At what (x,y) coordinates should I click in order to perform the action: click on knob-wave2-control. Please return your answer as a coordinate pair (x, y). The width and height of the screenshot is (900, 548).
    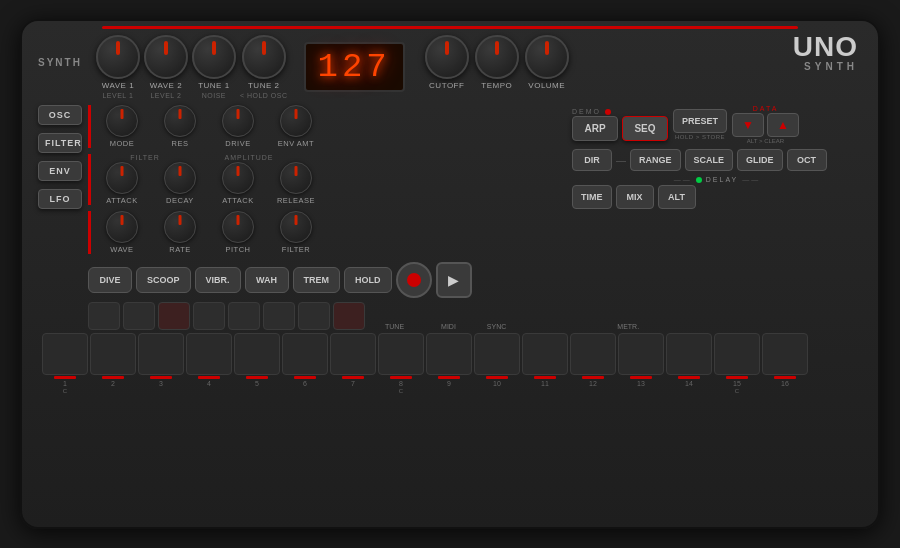
    Looking at the image, I should click on (166, 57).